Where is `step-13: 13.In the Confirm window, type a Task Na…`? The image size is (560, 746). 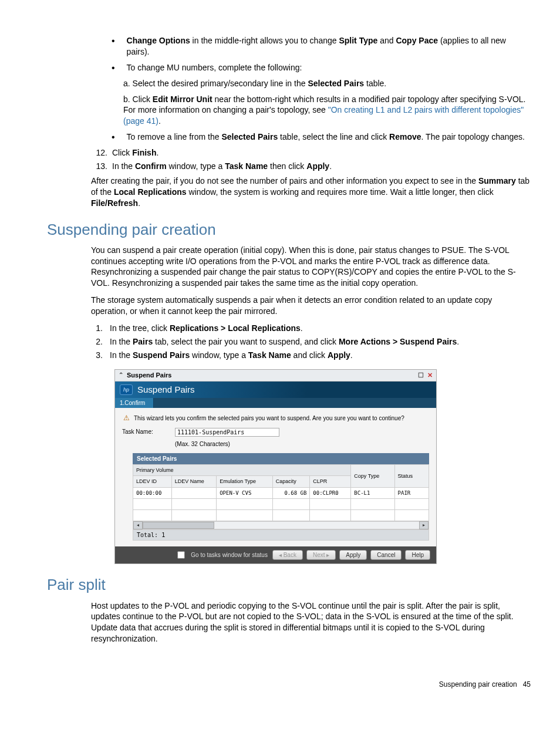
step-13: 13.In the Confirm window, type a Task Na… is located at coordinates (311, 167).